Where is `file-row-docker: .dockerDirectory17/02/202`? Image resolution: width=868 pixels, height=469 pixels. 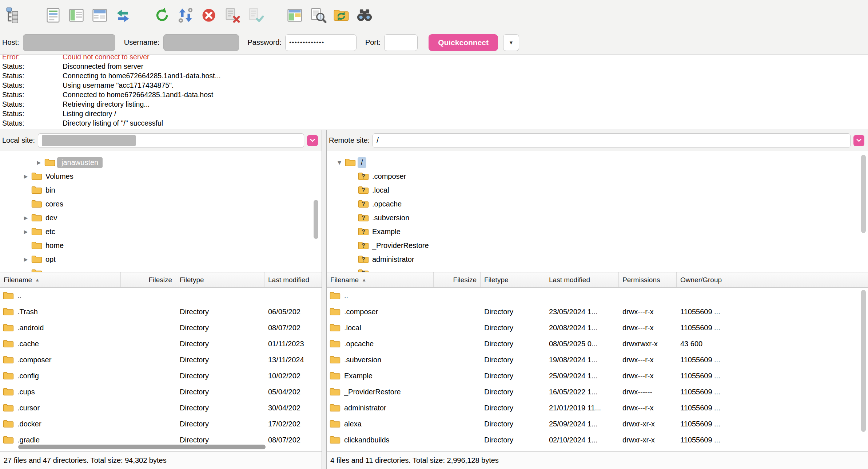
file-row-docker: .dockerDirectory17/02/202 is located at coordinates (161, 424).